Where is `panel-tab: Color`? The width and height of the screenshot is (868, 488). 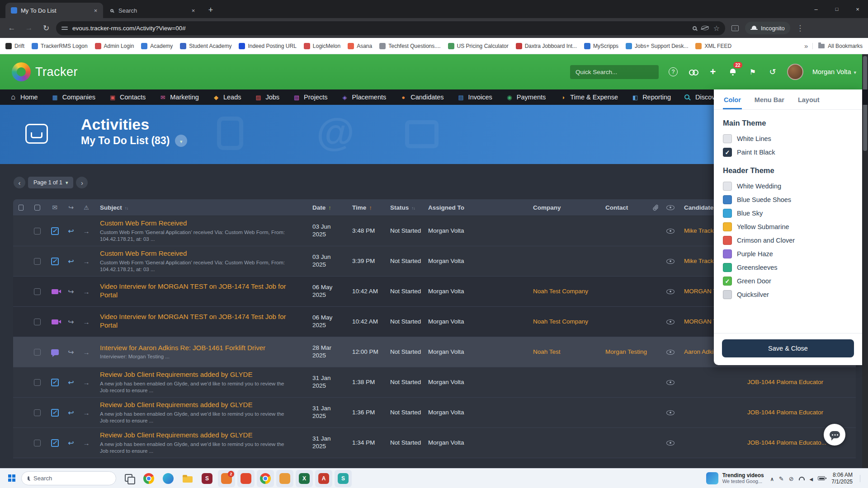 panel-tab: Color is located at coordinates (732, 99).